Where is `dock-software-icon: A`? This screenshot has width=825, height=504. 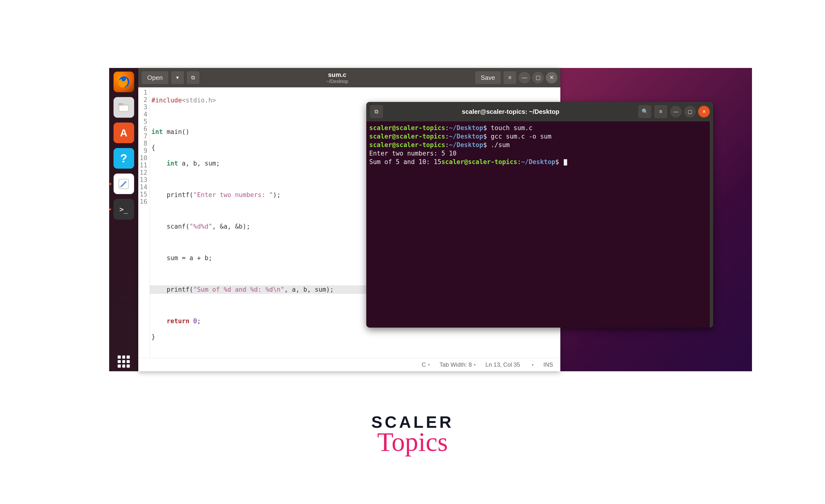 dock-software-icon: A is located at coordinates (124, 133).